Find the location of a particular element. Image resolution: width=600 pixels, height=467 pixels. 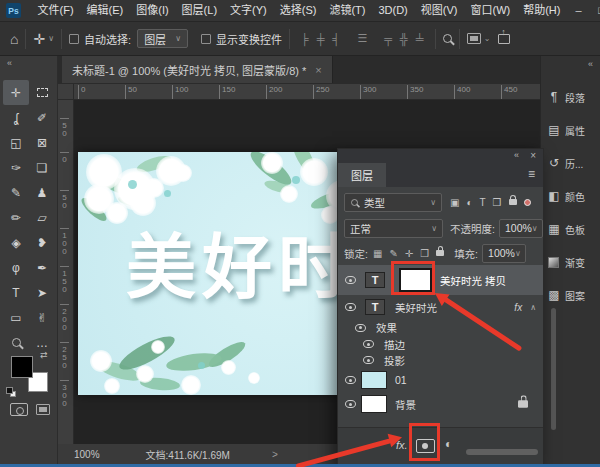

panel-properties: ▤属性 is located at coordinates (572, 130).